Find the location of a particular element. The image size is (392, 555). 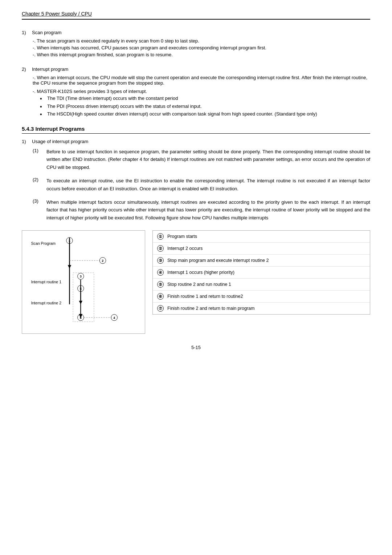

para1-num: (1) is located at coordinates (38, 159).